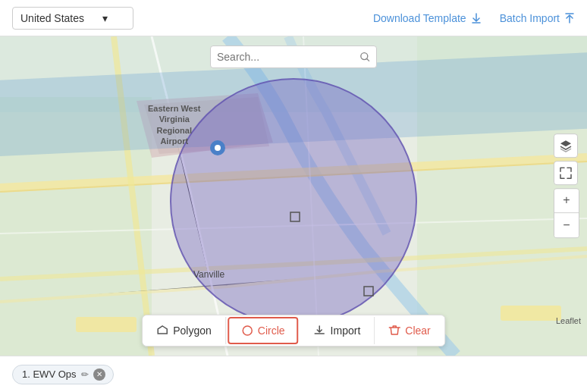  What do you see at coordinates (567, 225) in the screenshot?
I see `zoom-out-button: −` at bounding box center [567, 225].